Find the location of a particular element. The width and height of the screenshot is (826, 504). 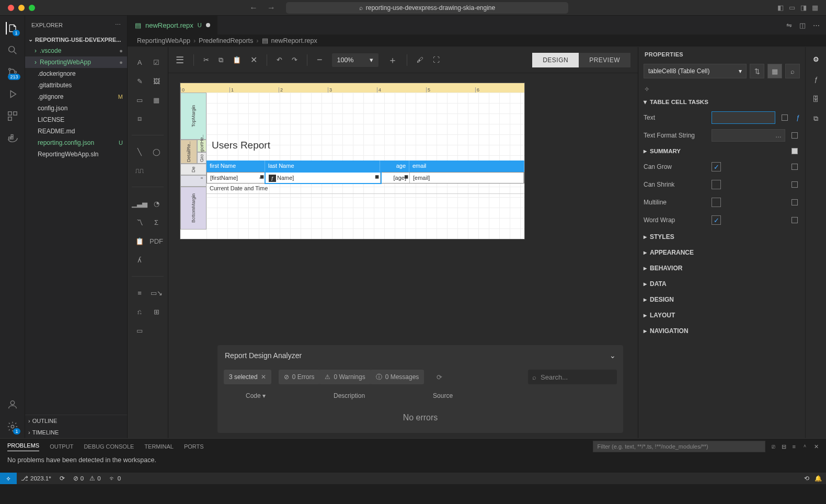

explorer-icon: 1 is located at coordinates (12, 28).